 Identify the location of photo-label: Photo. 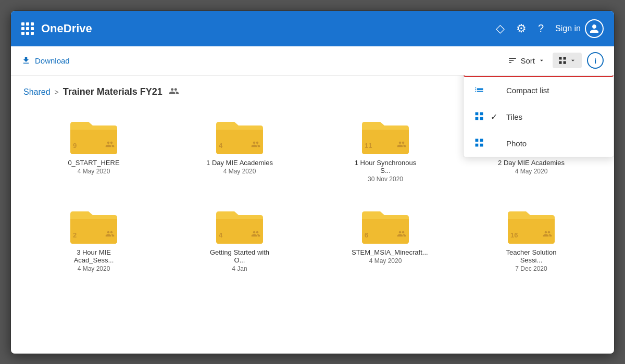
(517, 144).